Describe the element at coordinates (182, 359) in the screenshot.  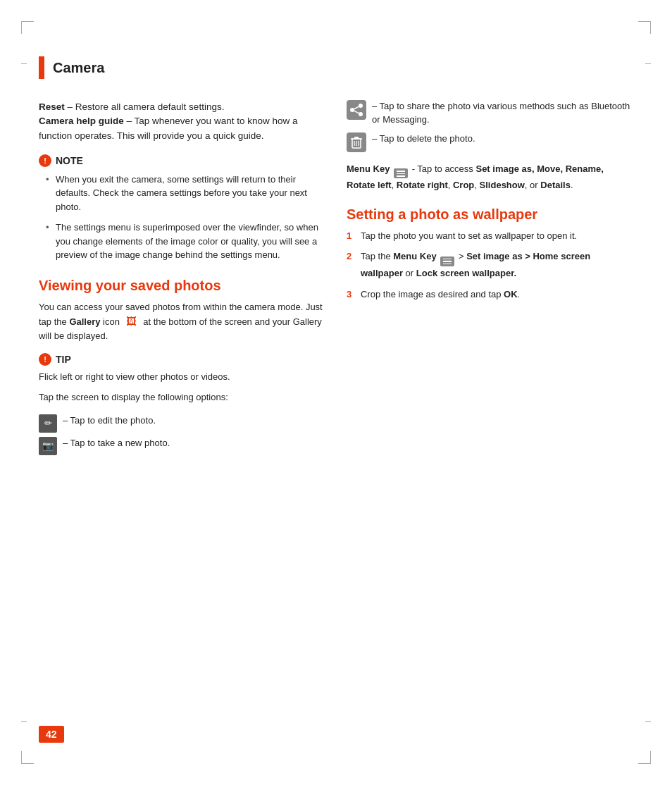
I see `tip-title: ! TIP` at that location.